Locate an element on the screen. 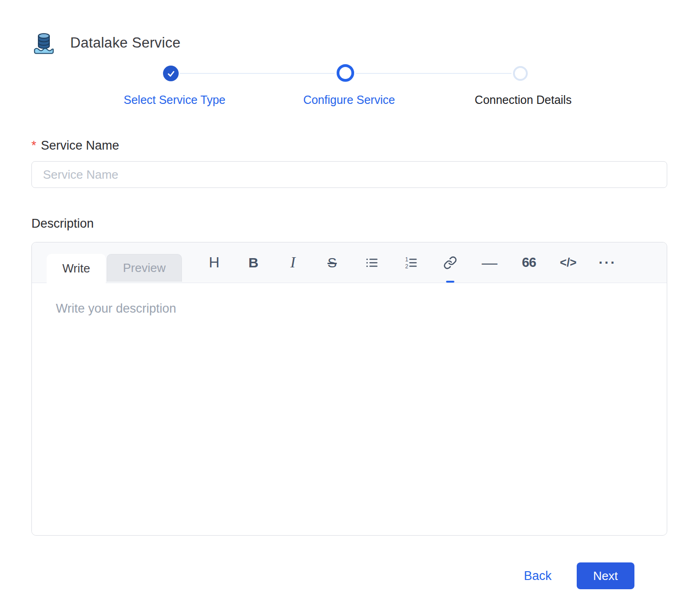 This screenshot has width=700, height=616. datalake-icon is located at coordinates (44, 43).